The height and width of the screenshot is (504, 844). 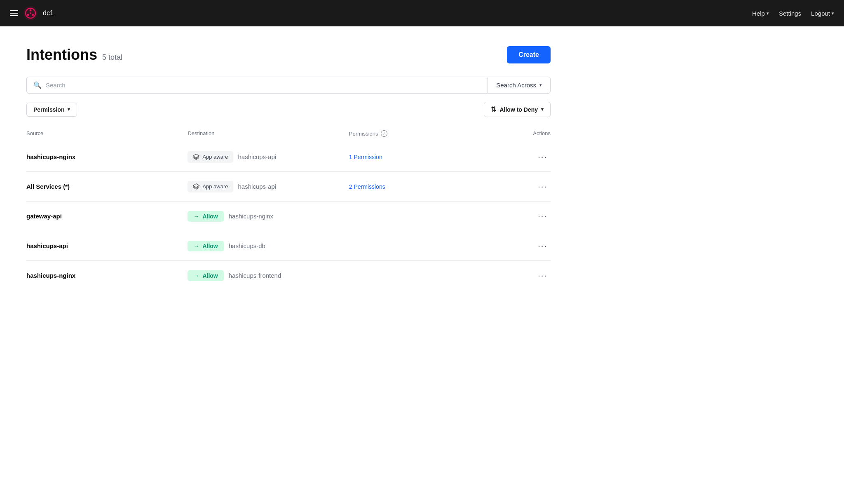 I want to click on source-name: gateway-api, so click(x=44, y=216).